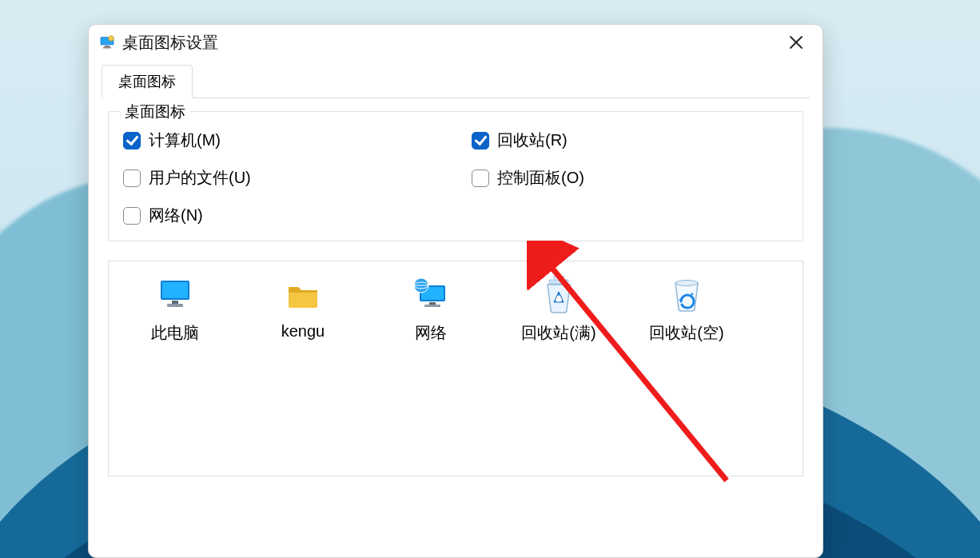  What do you see at coordinates (559, 295) in the screenshot?
I see `recycle-bin-full-icon` at bounding box center [559, 295].